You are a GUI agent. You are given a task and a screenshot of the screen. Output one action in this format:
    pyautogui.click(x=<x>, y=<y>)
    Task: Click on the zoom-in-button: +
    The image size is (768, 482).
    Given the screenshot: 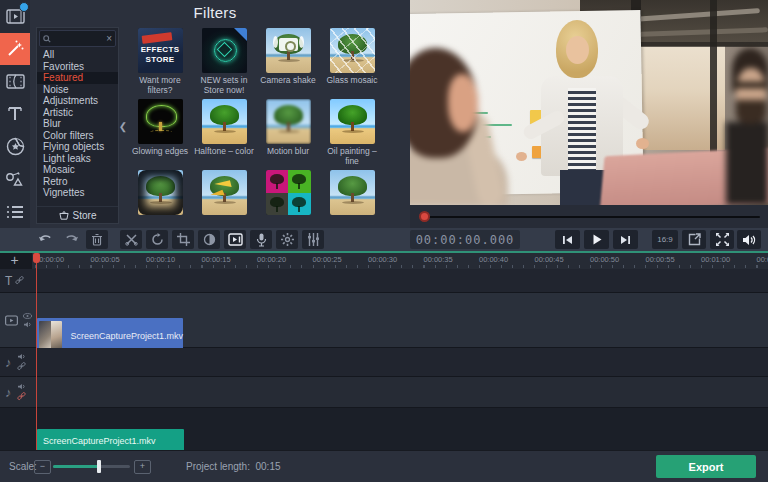 What is the action you would take?
    pyautogui.click(x=142, y=467)
    